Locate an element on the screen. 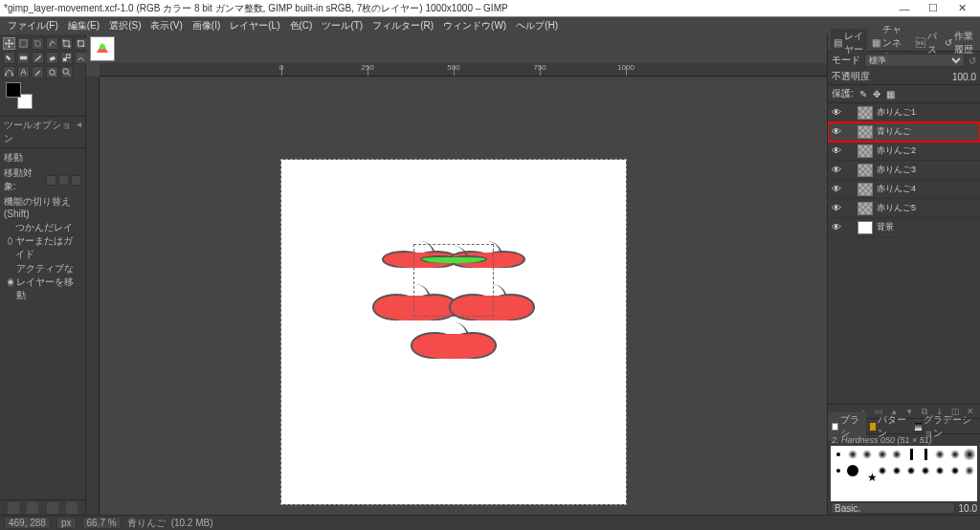 The width and height of the screenshot is (980, 530). menu-filters: フィルター(R) is located at coordinates (403, 26).